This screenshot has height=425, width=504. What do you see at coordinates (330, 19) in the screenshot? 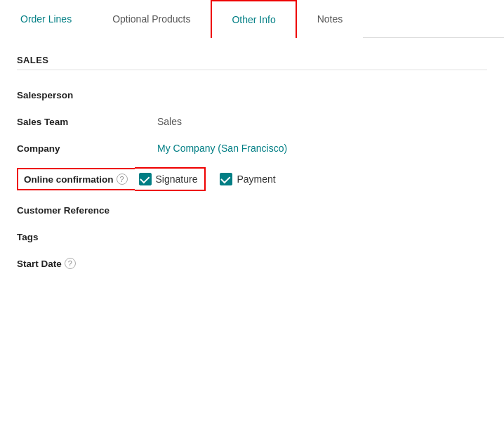
I see `tab-notes: Notes` at bounding box center [330, 19].